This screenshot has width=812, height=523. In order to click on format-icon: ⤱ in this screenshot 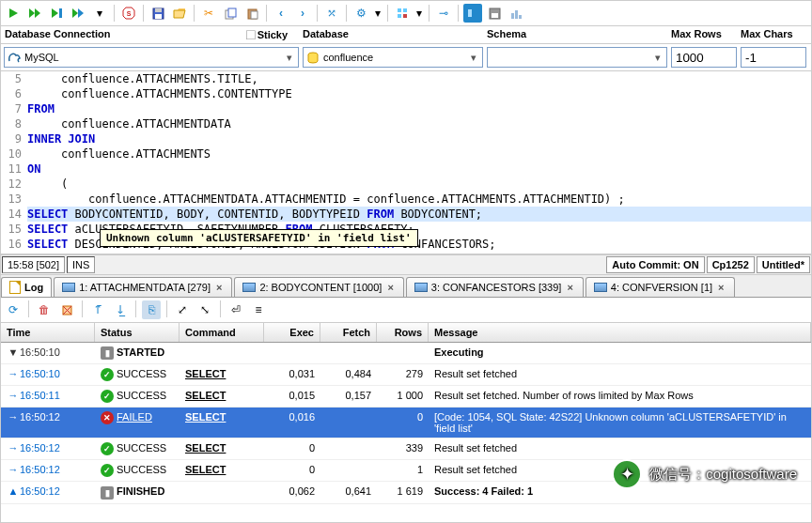, I will do `click(332, 13)`.